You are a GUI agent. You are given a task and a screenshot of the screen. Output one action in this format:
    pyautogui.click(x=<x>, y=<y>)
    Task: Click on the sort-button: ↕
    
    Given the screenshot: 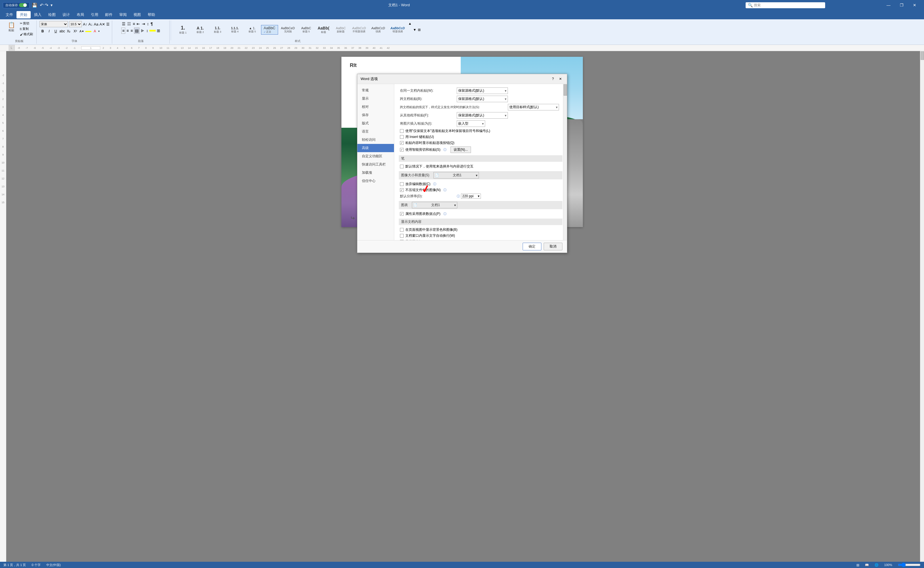 What is the action you would take?
    pyautogui.click(x=148, y=24)
    